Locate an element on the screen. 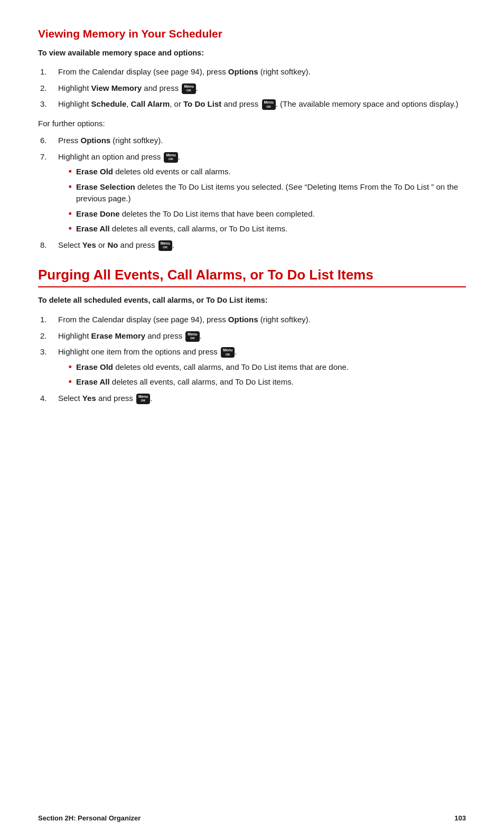  purging-step-4: Select Yes and press MenuOK. is located at coordinates (259, 398).